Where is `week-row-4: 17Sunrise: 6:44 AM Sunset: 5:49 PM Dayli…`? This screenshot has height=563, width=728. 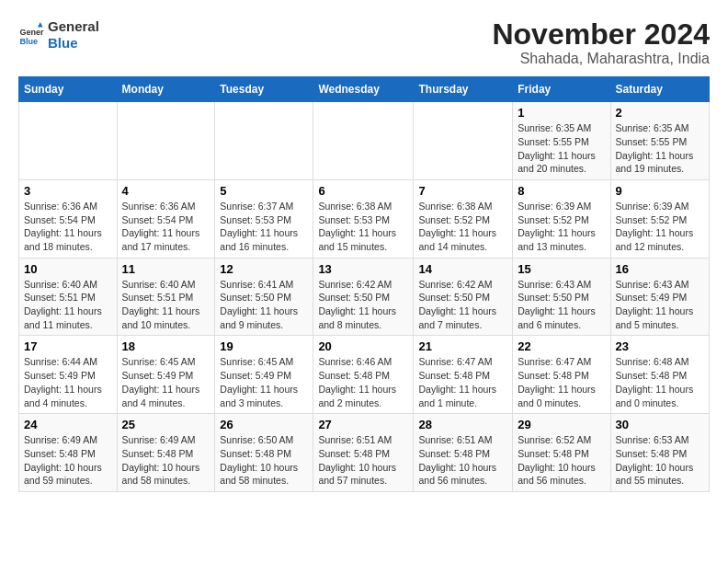 week-row-4: 17Sunrise: 6:44 AM Sunset: 5:49 PM Dayli… is located at coordinates (364, 375).